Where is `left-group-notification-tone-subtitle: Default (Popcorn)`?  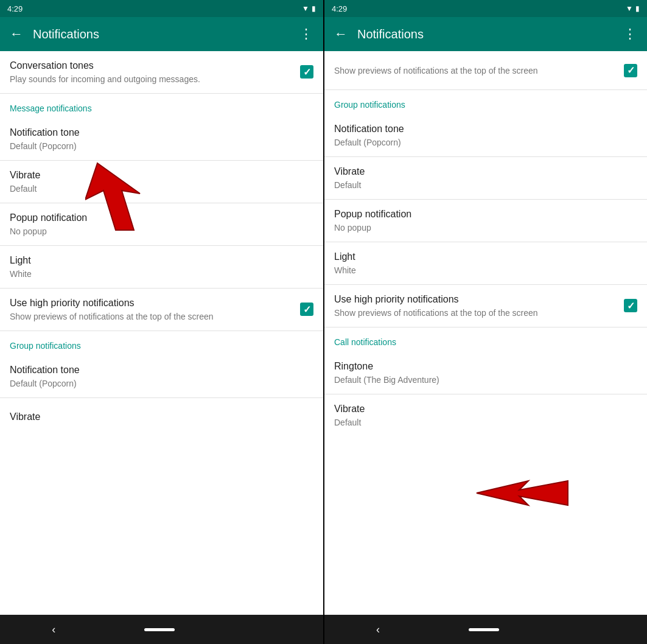 left-group-notification-tone-subtitle: Default (Popcorn) is located at coordinates (162, 383).